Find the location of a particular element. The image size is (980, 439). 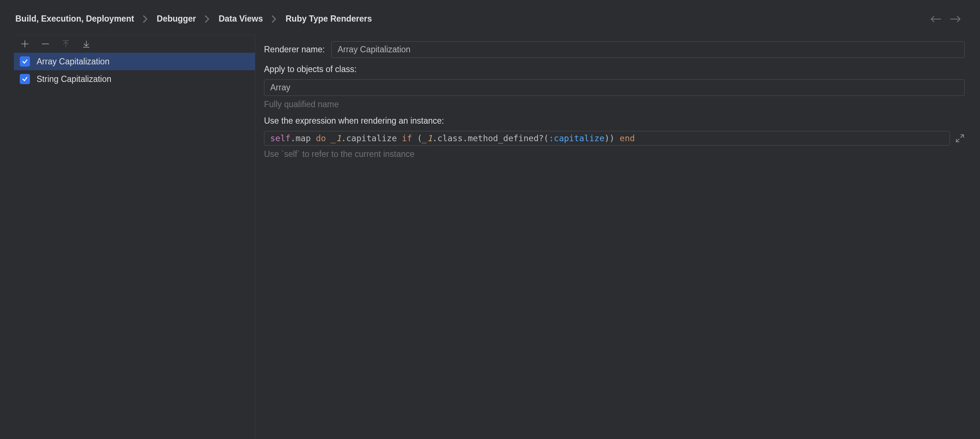

remove-button is located at coordinates (46, 44).